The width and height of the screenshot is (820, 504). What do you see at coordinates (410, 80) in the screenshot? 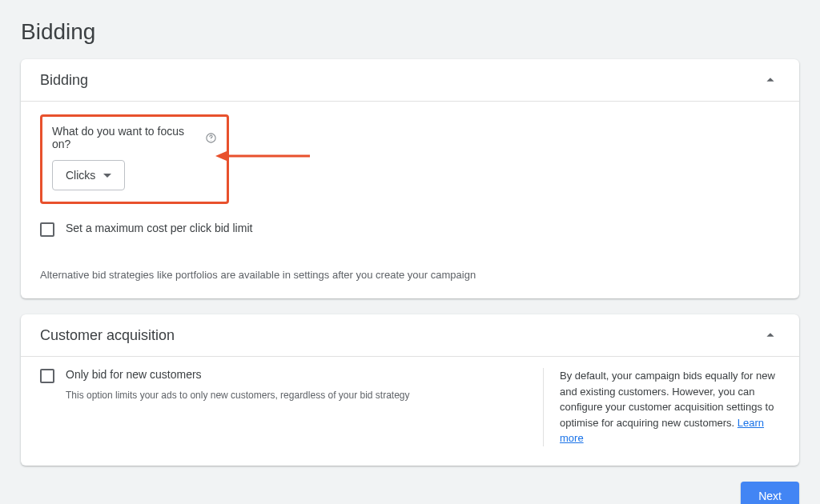
I see `bidding-card-header: Bidding` at bounding box center [410, 80].